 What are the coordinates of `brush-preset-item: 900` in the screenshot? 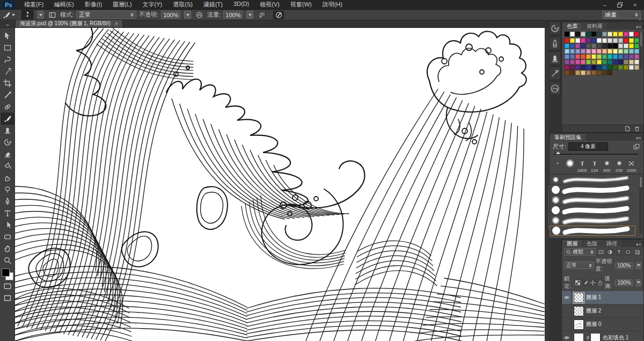 It's located at (606, 165).